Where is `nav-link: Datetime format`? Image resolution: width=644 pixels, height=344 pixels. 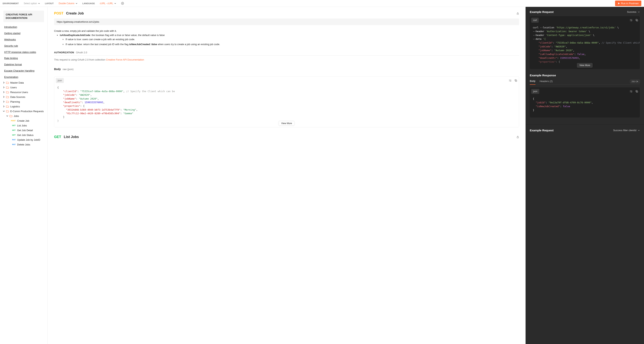 nav-link: Datetime format is located at coordinates (24, 64).